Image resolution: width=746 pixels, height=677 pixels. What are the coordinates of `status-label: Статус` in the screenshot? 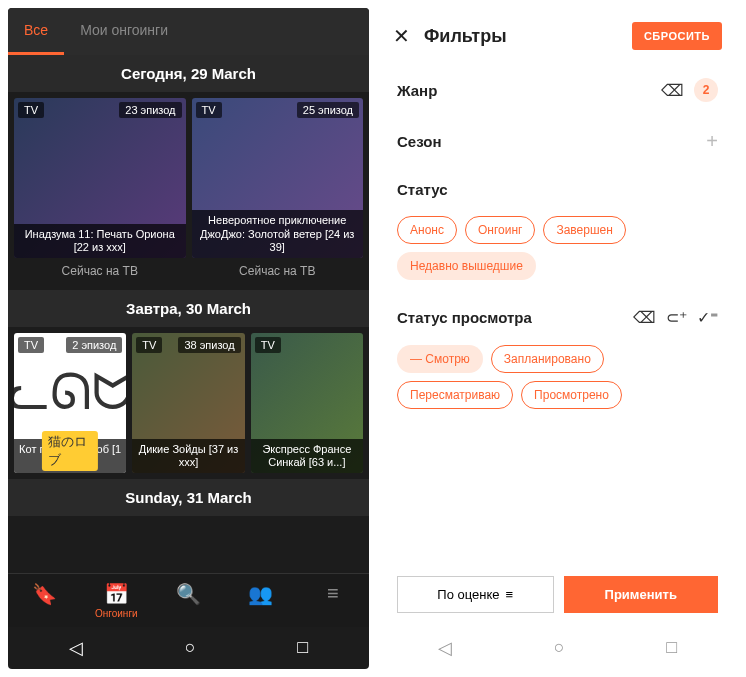 It's located at (558, 190).